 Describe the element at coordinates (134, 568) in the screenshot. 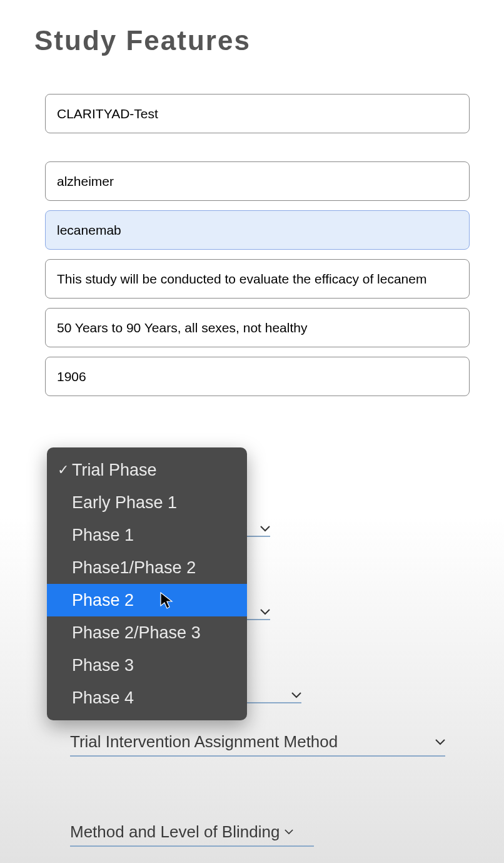

I see `dropdown-option-label: Phase1/Phase 2` at that location.